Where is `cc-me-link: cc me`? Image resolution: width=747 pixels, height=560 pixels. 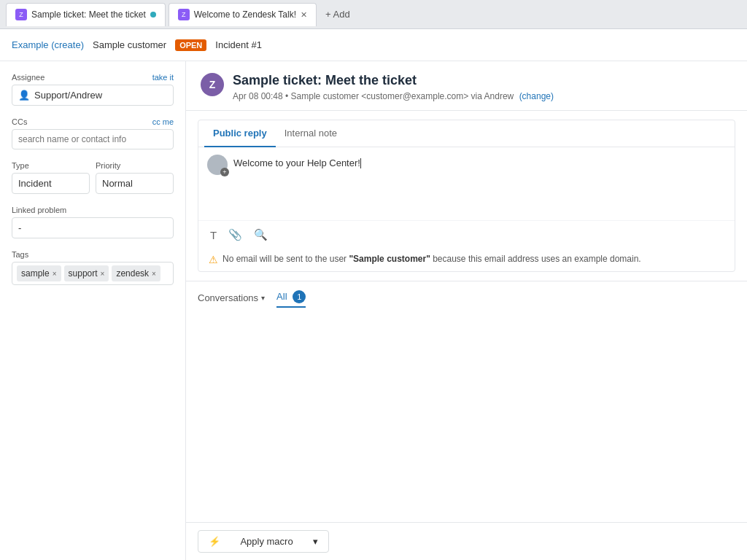
cc-me-link: cc me is located at coordinates (163, 122).